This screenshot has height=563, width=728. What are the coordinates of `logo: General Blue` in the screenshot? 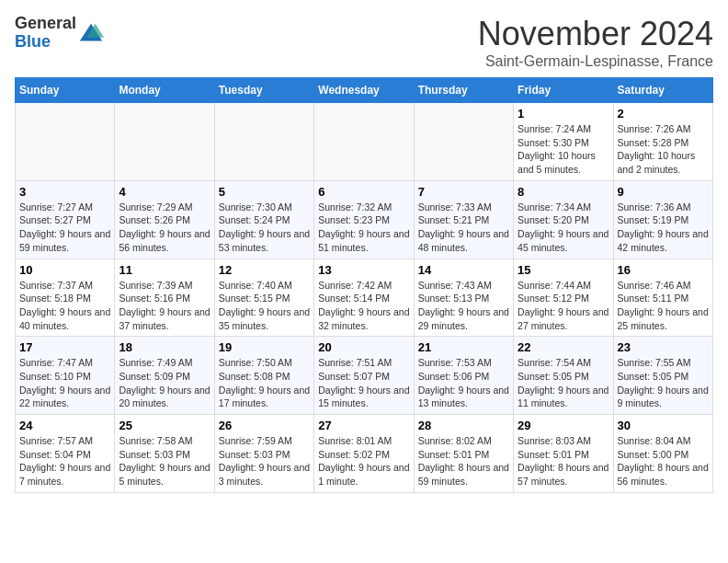 It's located at (59, 33).